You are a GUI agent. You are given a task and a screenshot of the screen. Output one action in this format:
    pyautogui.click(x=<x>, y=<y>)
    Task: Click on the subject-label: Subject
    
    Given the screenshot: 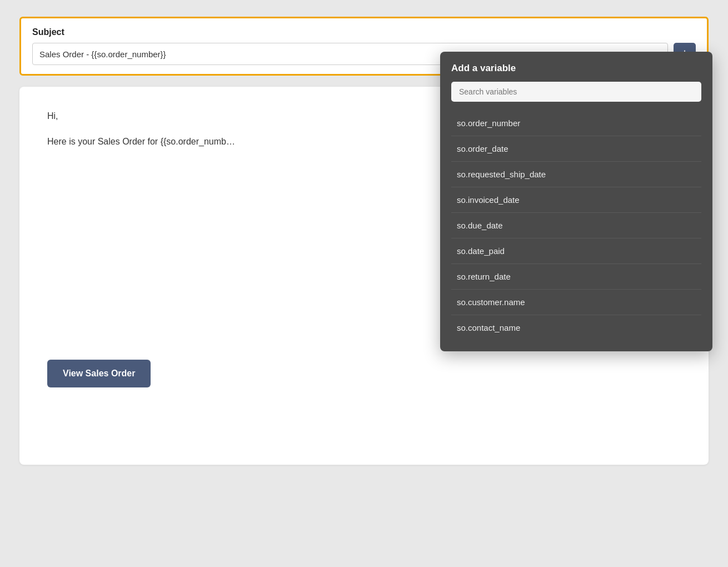 What is the action you would take?
    pyautogui.click(x=364, y=32)
    